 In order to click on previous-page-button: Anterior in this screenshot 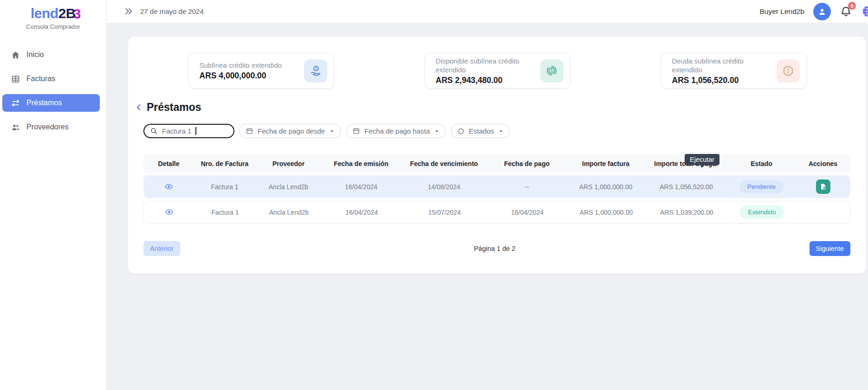, I will do `click(162, 249)`.